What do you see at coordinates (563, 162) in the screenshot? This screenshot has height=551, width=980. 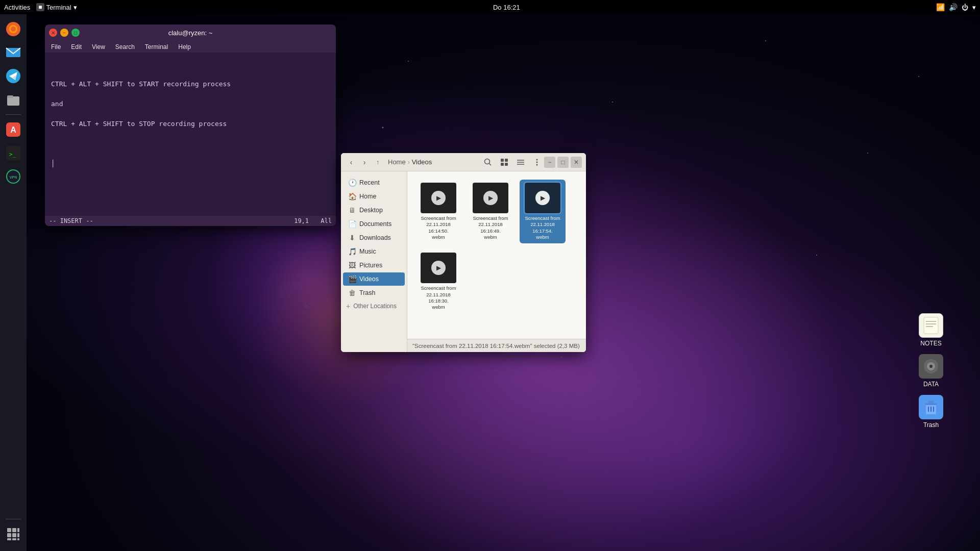 I see `fm-maximize-button: □` at bounding box center [563, 162].